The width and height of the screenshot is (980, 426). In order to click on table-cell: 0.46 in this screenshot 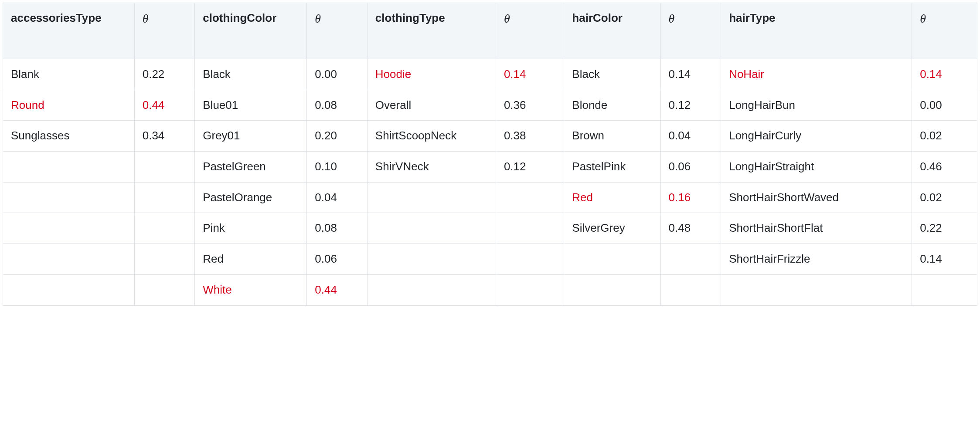, I will do `click(945, 167)`.